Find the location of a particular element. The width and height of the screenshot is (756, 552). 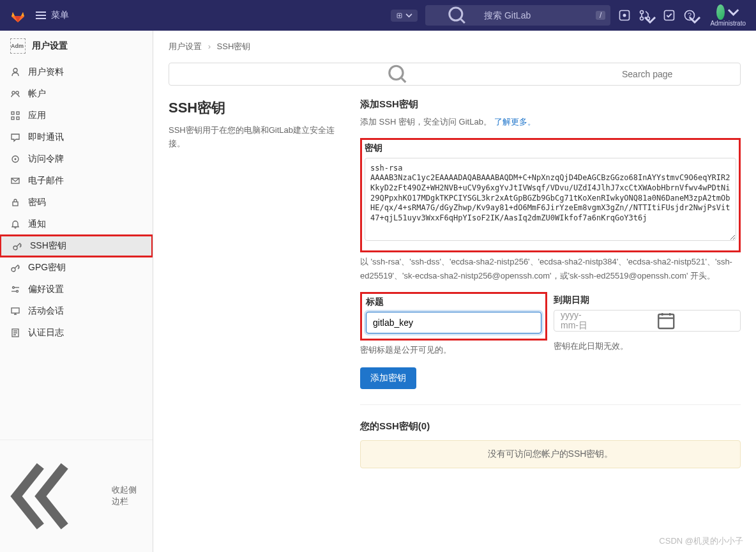

merge-requests-icon is located at coordinates (645, 15).